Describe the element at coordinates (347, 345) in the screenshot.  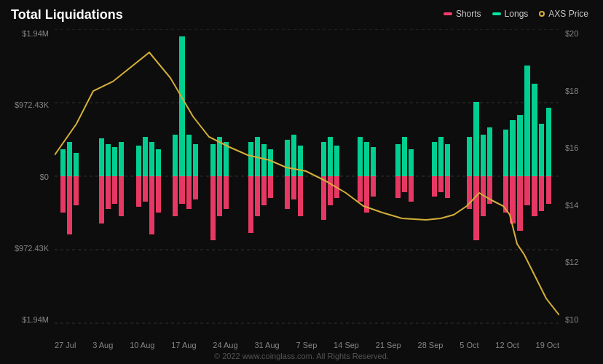
I see `x-label-8: 14 Sep` at that location.